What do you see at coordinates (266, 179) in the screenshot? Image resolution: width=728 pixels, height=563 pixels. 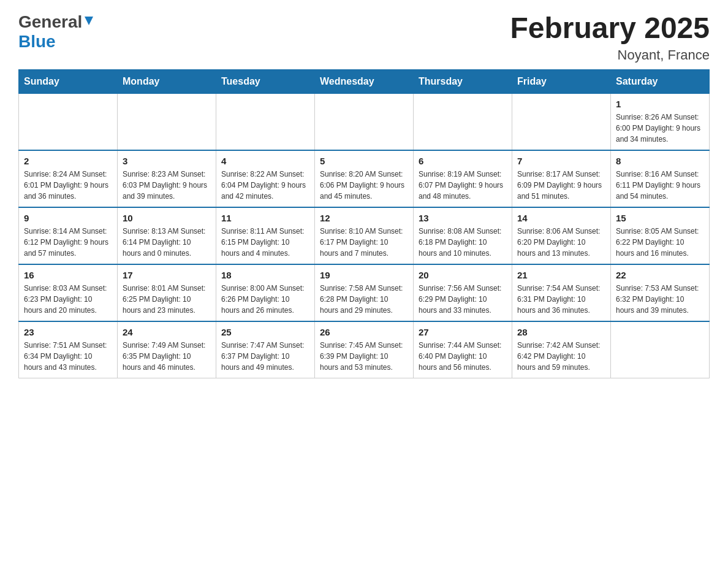 I see `calendar-cell: 4Sunrise: 8:22 AM Sunset: 6:04 PM Daylig…` at bounding box center [266, 179].